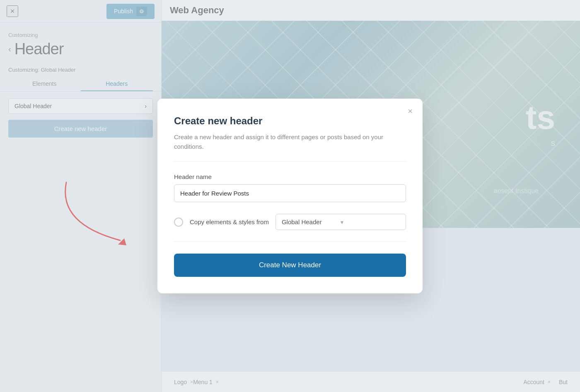 This screenshot has height=392, width=580. What do you see at coordinates (370, 222) in the screenshot?
I see `chevron-down-icon: ▾` at bounding box center [370, 222].